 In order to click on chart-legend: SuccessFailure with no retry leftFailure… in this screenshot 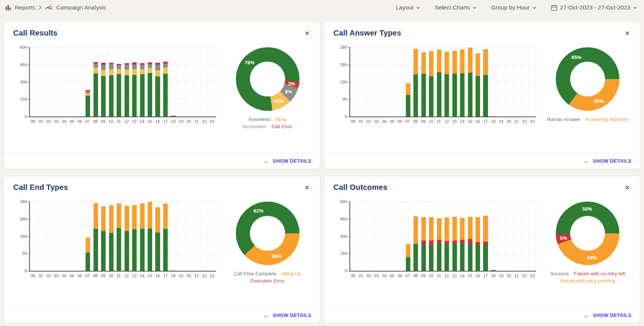, I will do `click(588, 278)`.